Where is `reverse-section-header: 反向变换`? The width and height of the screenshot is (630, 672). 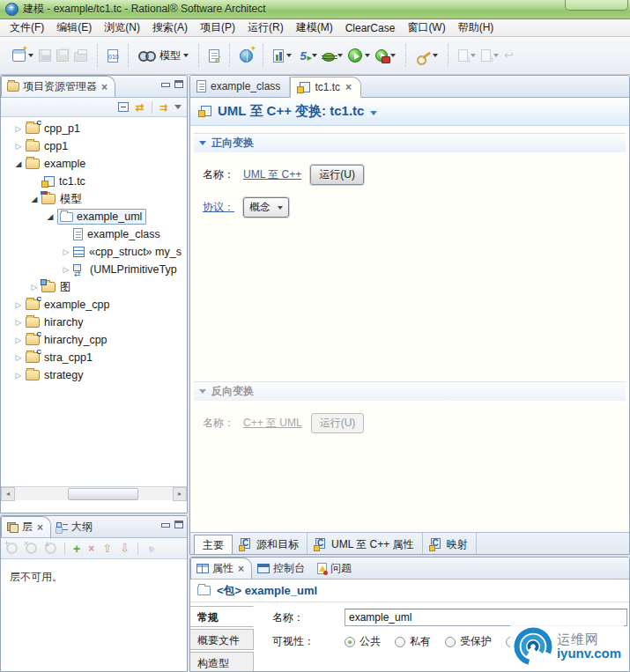 reverse-section-header: 反向变换 is located at coordinates (410, 391).